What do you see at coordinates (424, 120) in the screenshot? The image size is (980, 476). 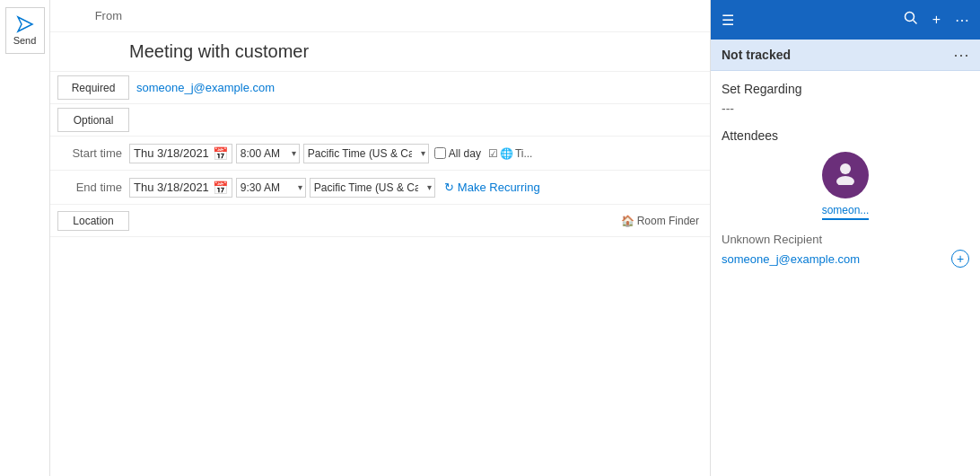 I see `optional-content` at bounding box center [424, 120].